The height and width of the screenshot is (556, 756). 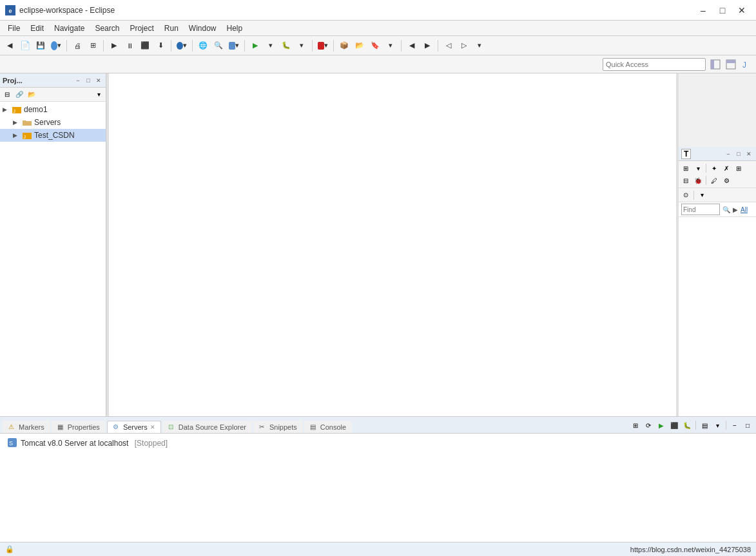 I want to click on menu-file: File, so click(x=14, y=28).